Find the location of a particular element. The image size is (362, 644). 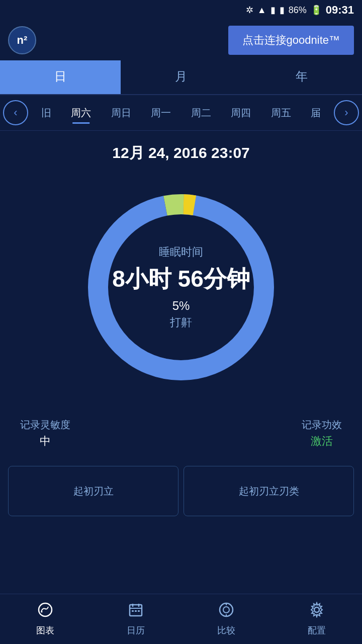

week-days-list: 旧 周六 周日 周一 周二 周四 周五 届 is located at coordinates (181, 113).